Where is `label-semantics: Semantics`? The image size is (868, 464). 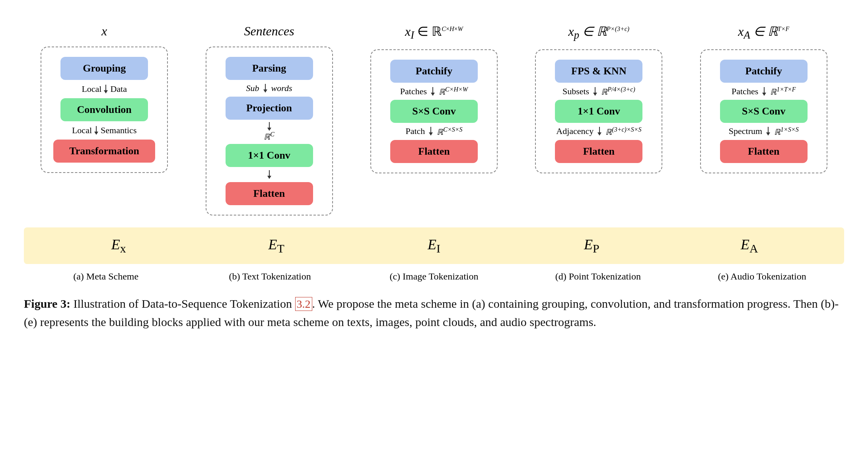 label-semantics: Semantics is located at coordinates (119, 130).